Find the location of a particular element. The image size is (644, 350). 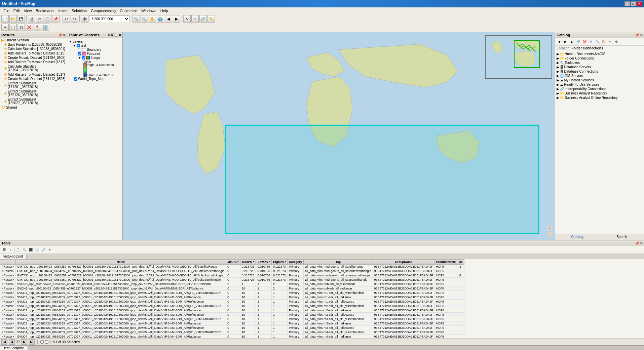

window-controls: _ □ ✕ is located at coordinates (633, 4).